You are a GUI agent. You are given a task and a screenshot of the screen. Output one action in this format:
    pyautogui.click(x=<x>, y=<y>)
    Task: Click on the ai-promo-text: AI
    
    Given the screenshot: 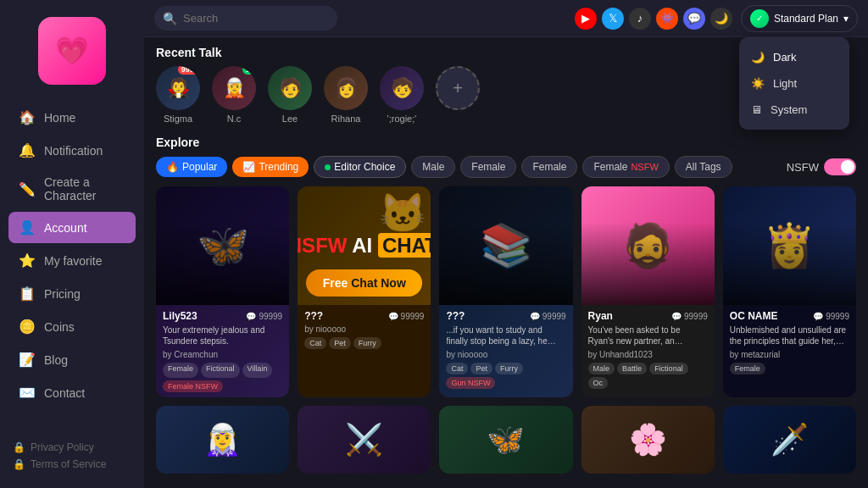 What is the action you would take?
    pyautogui.click(x=364, y=246)
    